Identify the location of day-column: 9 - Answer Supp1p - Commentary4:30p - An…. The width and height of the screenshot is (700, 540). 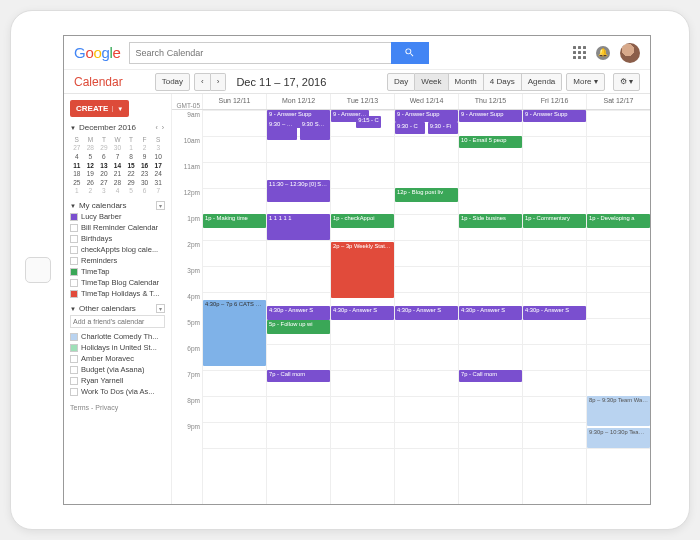
(554, 307).